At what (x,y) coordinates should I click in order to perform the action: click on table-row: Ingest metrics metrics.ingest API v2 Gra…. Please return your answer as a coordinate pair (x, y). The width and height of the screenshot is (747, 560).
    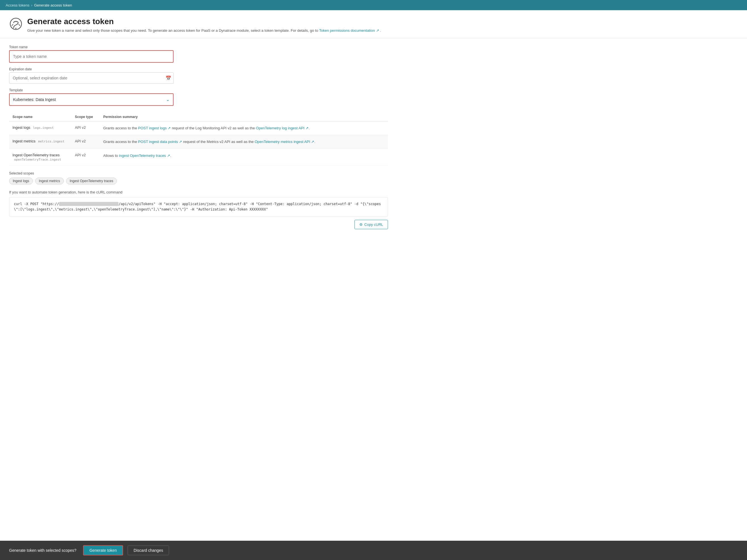
    Looking at the image, I should click on (199, 142).